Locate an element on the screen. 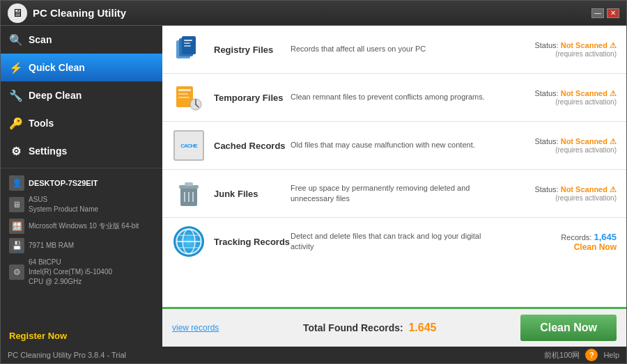 This screenshot has width=627, height=364. total-count: 1.645 is located at coordinates (422, 327).